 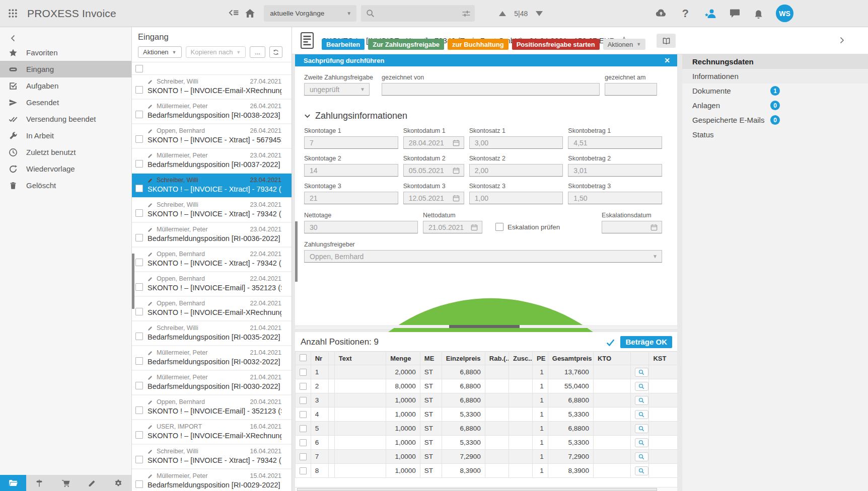 What do you see at coordinates (65, 86) in the screenshot?
I see `sidebar-item-aufgaben: Aufgaben` at bounding box center [65, 86].